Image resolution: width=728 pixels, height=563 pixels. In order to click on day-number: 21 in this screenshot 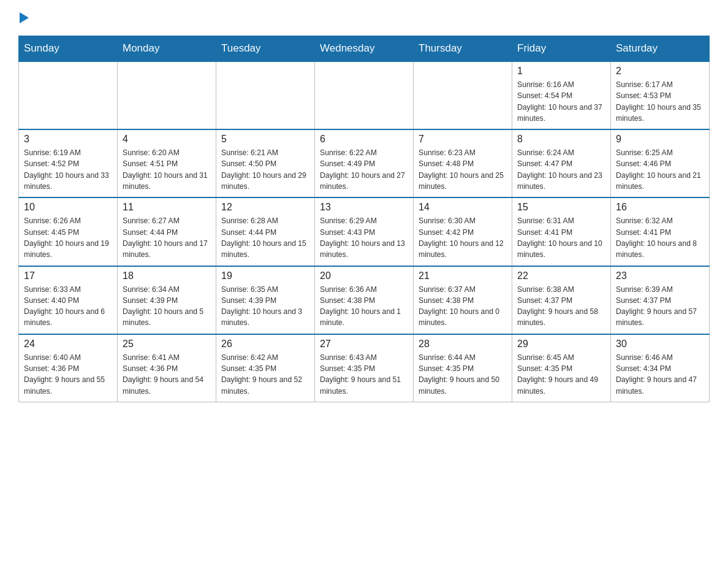, I will do `click(463, 276)`.